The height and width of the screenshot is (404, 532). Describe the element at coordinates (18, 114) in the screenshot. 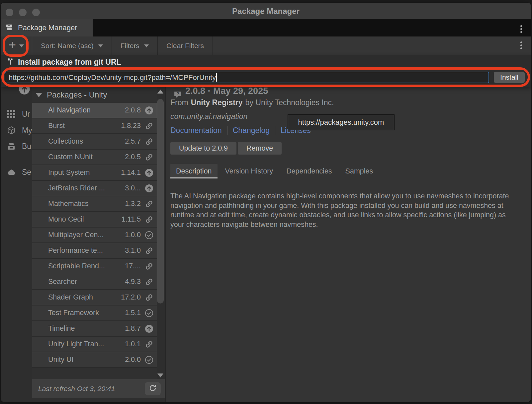

I see `sidebar-item-ur: Ur` at that location.